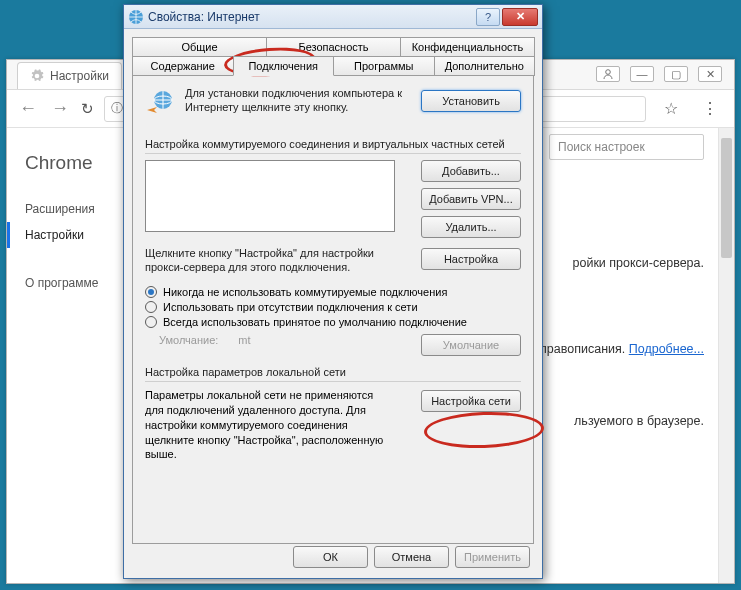 The width and height of the screenshot is (741, 590). Describe the element at coordinates (200, 47) in the screenshot. I see `tab-general: Общие` at that location.